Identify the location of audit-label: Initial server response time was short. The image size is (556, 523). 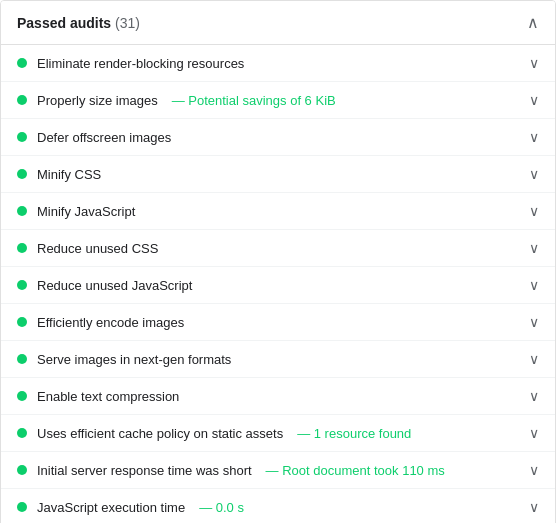
(144, 470).